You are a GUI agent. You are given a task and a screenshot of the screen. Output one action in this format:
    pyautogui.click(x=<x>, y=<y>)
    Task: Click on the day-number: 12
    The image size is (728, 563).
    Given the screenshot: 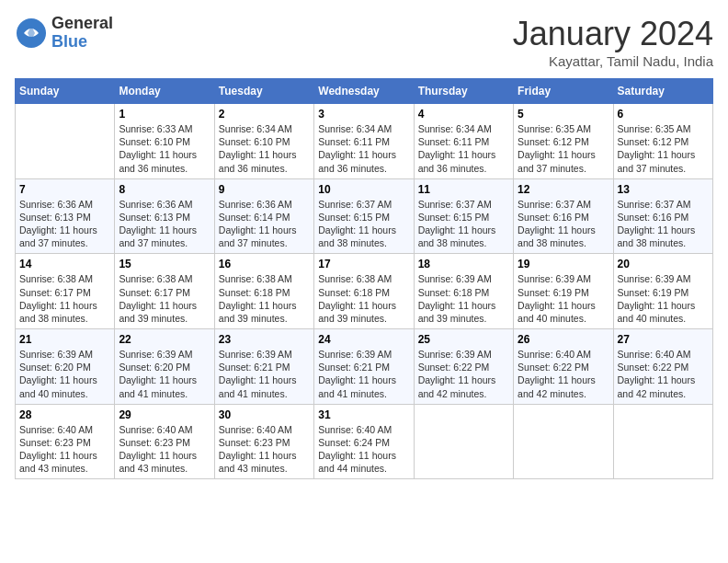 What is the action you would take?
    pyautogui.click(x=563, y=190)
    